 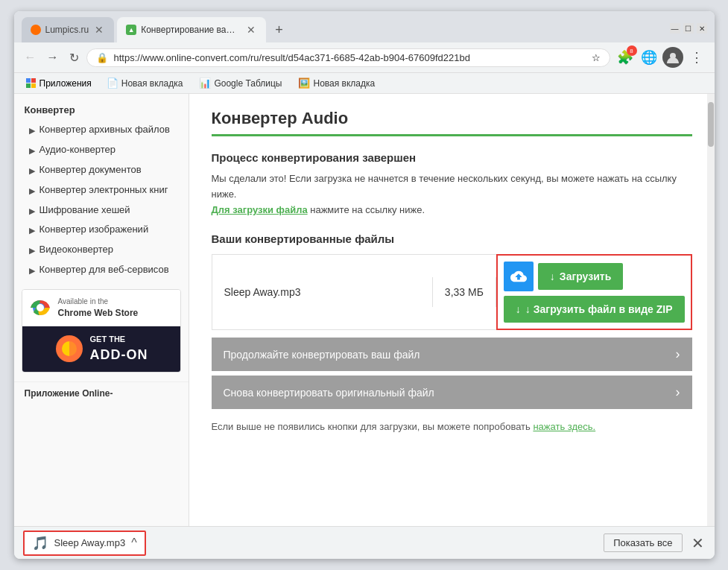 What do you see at coordinates (632, 51) in the screenshot?
I see `extension-count: 8` at bounding box center [632, 51].